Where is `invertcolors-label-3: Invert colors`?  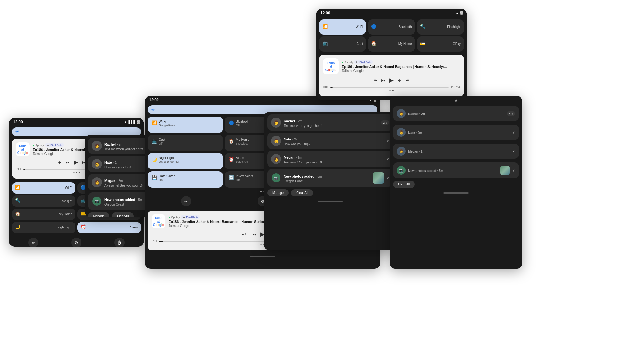
invertcolors-label-3: Invert colors is located at coordinates (244, 176).